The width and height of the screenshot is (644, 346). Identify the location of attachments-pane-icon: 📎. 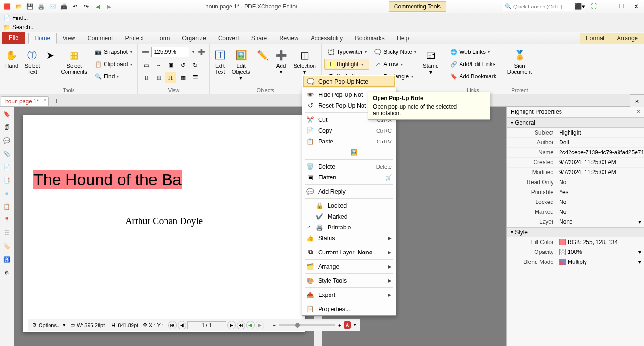
(7, 154).